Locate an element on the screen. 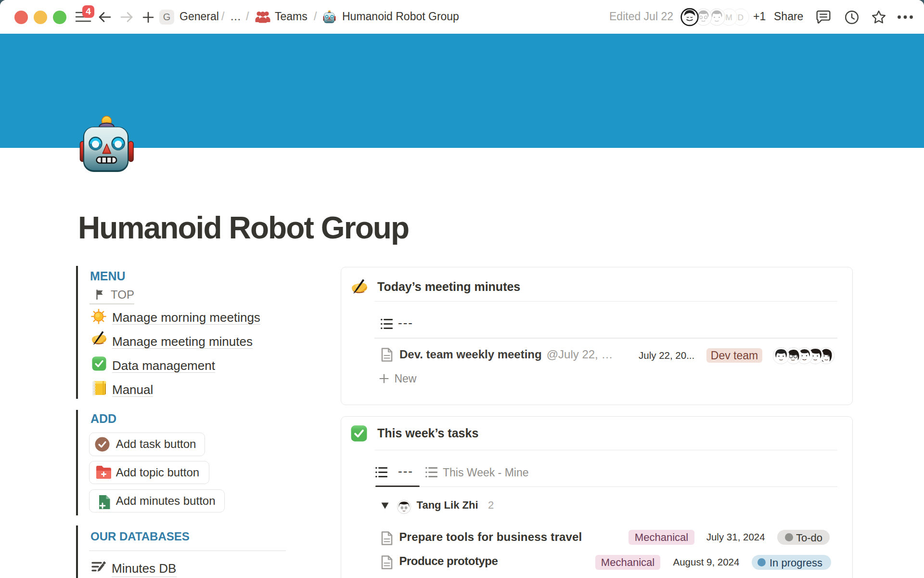 The width and height of the screenshot is (924, 578). svg-text: M is located at coordinates (729, 17).